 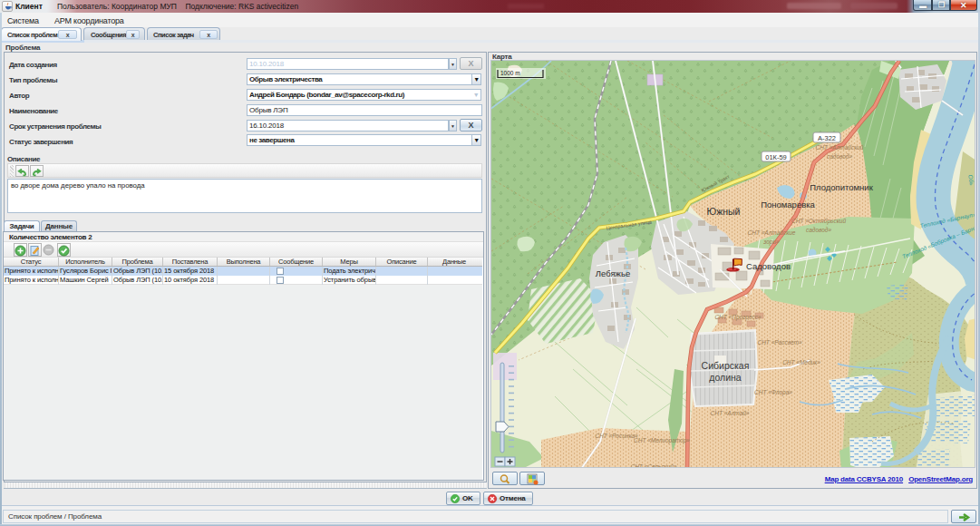 I want to click on svg-text: СНТ «Алтайский, so click(x=839, y=147).